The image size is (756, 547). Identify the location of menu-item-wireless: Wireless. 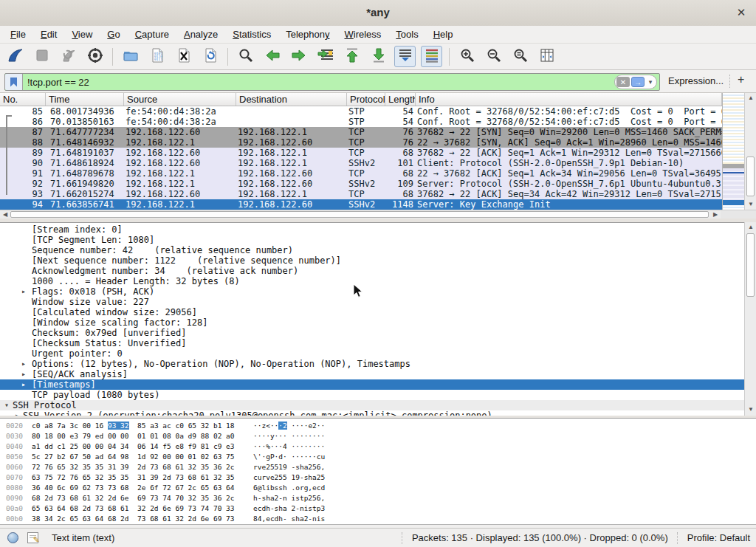
(363, 34).